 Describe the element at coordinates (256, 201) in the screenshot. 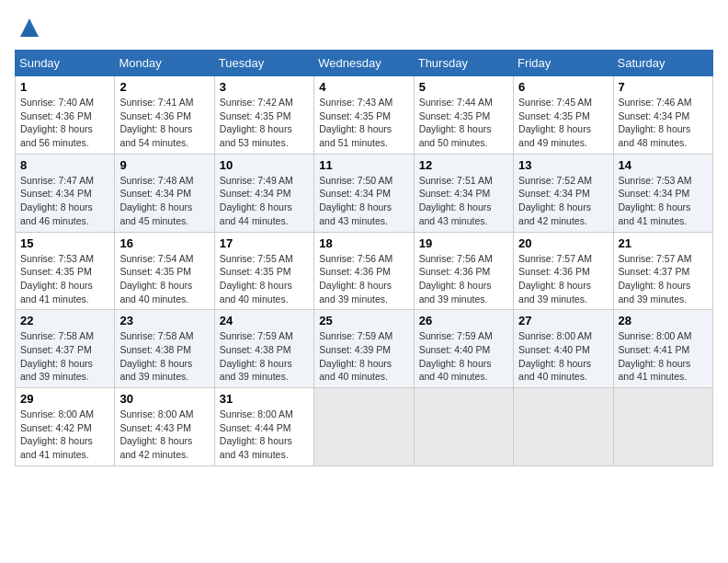

I see `cell-info: Sunrise: 7:49 AMSunset: 4:34 PMDaylight:…` at that location.